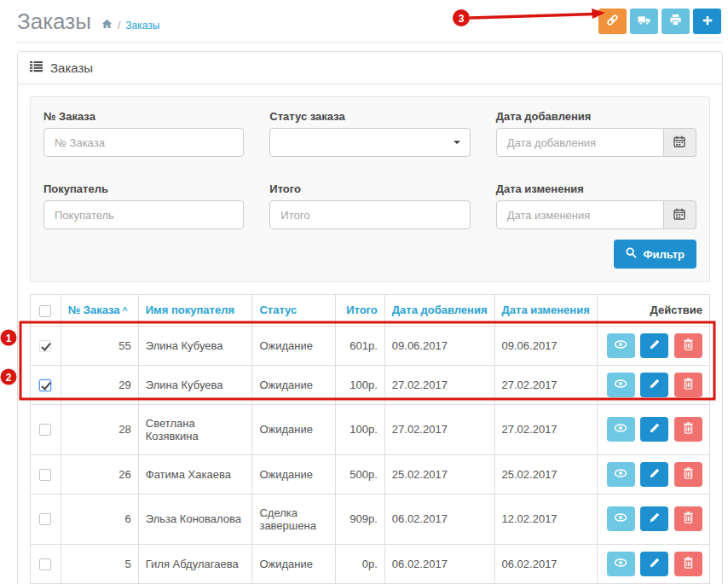 The width and height of the screenshot is (728, 584). I want to click on header-date-modified: Дата изменения, so click(546, 310).